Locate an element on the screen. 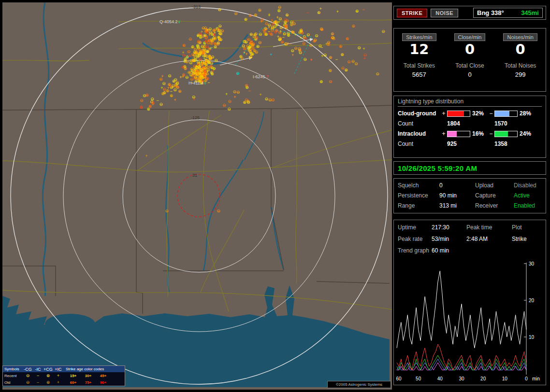 Image resolution: width=550 pixels, height=392 pixels. rate-label-button: Noises/min is located at coordinates (520, 37).